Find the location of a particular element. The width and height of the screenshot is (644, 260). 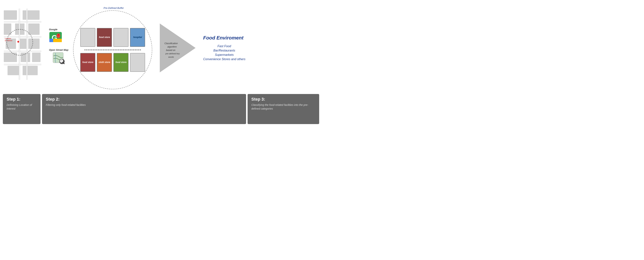

steps-section: Step 1: Definining Location of Interest … is located at coordinates (161, 109).